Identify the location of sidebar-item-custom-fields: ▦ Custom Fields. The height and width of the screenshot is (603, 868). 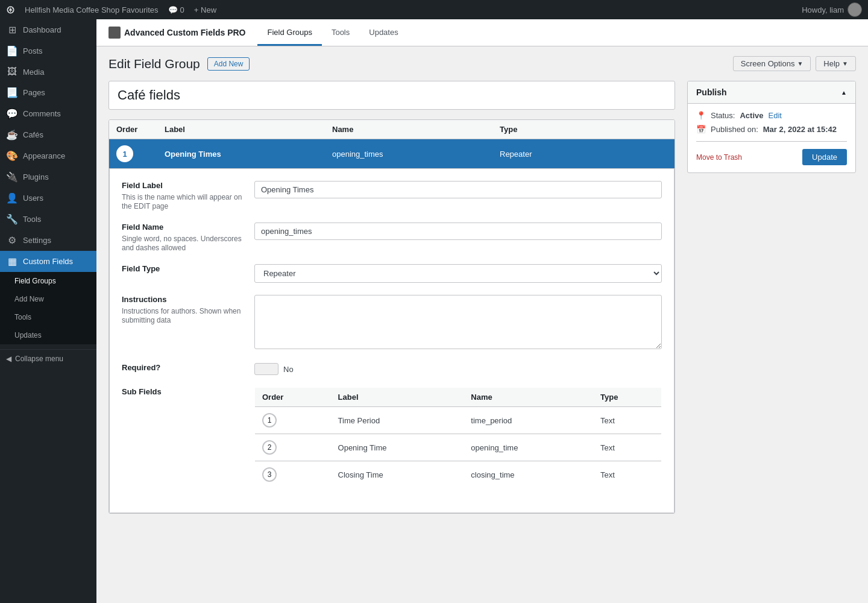
(48, 262).